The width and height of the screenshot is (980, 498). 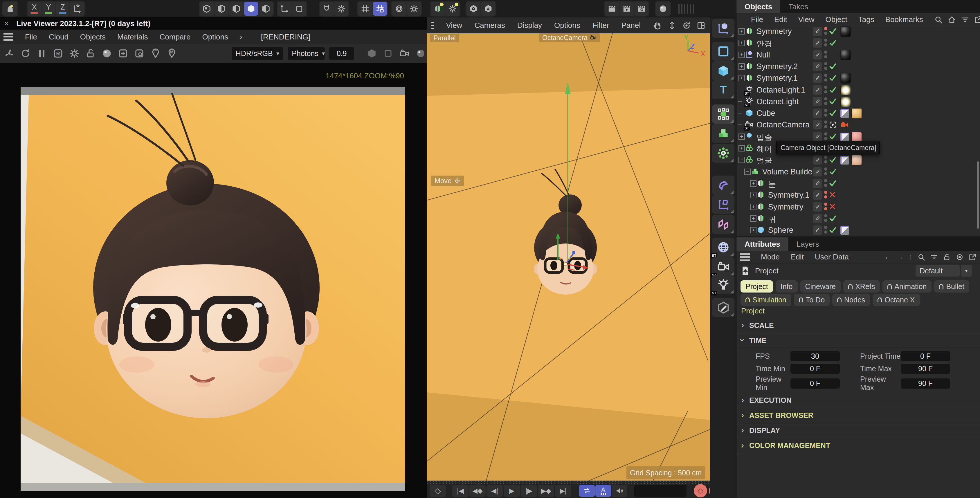 What do you see at coordinates (627, 9) in the screenshot?
I see `render-picture-viewer-button` at bounding box center [627, 9].